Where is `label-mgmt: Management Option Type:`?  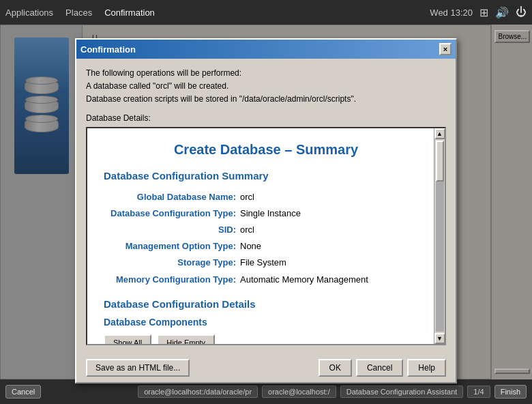
label-mgmt: Management Option Type: is located at coordinates (172, 246).